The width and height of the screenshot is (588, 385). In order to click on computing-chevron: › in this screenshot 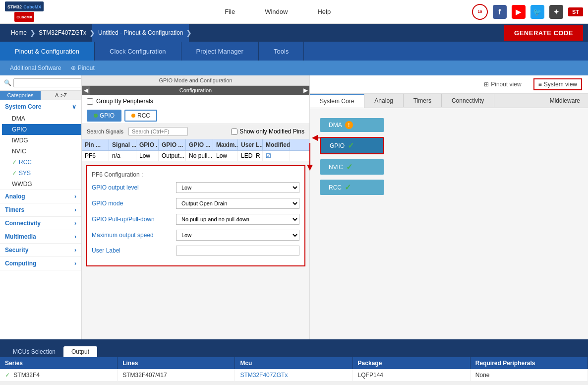, I will do `click(75, 263)`.